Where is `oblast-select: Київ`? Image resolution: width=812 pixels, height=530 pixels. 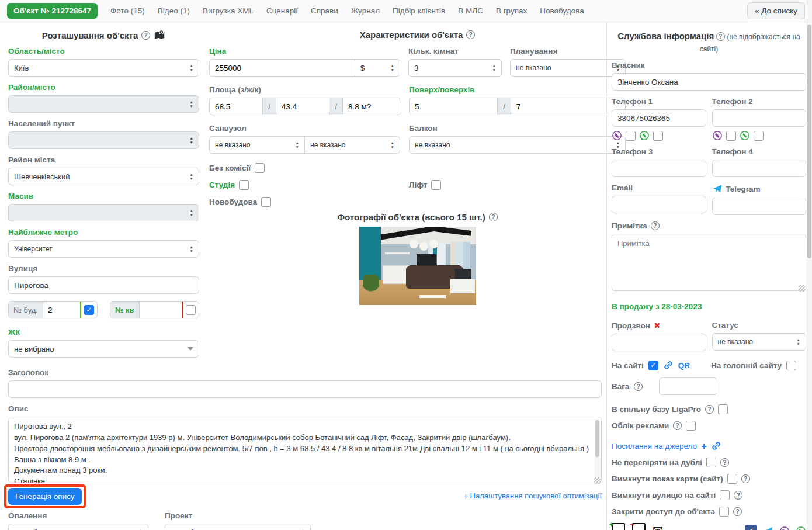
oblast-select: Київ is located at coordinates (104, 68).